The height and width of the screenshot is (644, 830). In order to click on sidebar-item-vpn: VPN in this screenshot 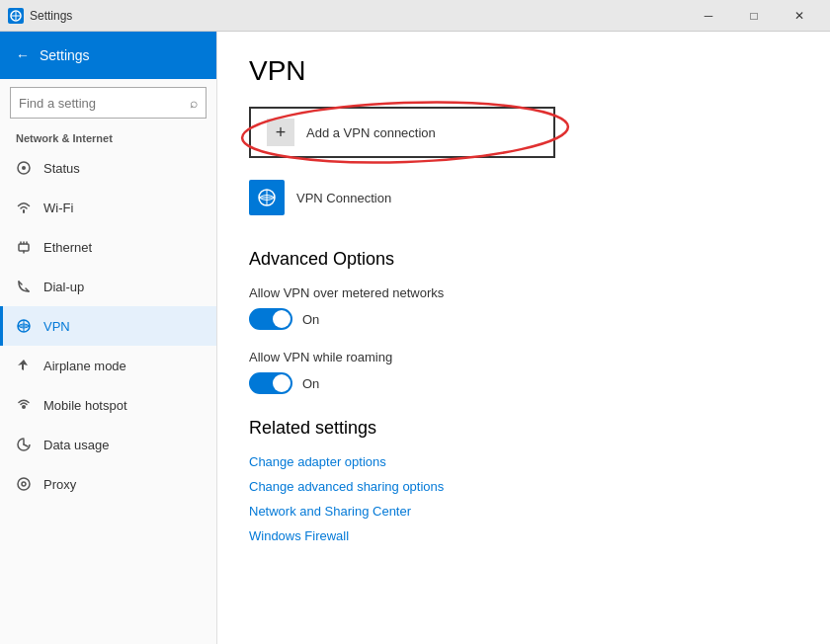, I will do `click(109, 326)`.